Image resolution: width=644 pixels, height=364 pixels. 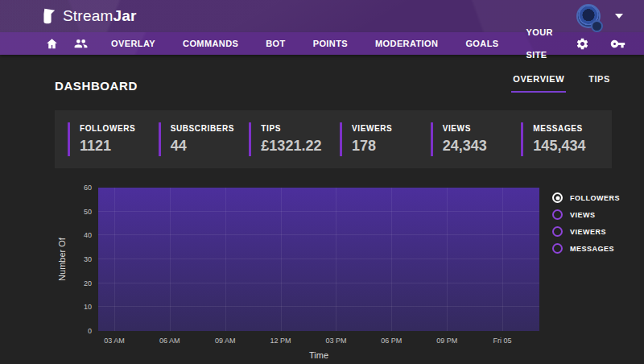 I want to click on y-tick-label: 20, so click(x=88, y=283).